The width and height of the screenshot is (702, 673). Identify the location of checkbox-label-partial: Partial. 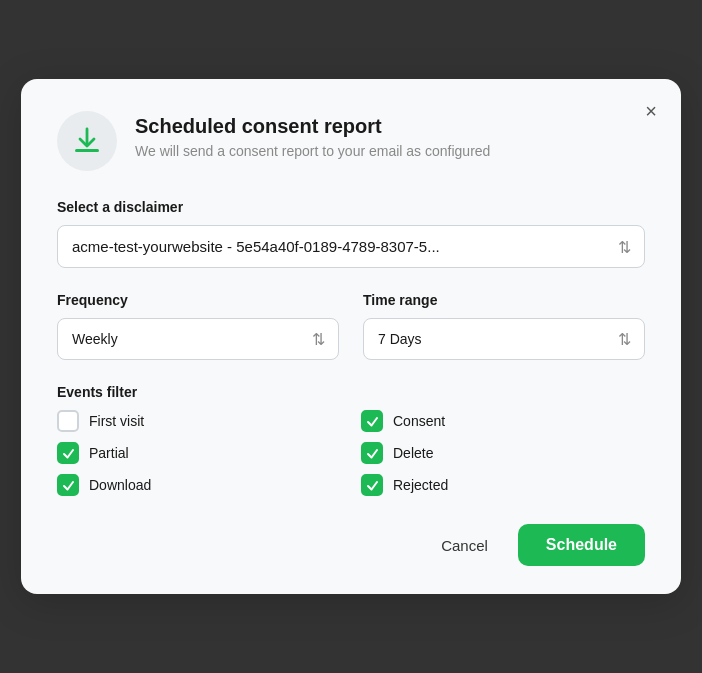
(109, 453).